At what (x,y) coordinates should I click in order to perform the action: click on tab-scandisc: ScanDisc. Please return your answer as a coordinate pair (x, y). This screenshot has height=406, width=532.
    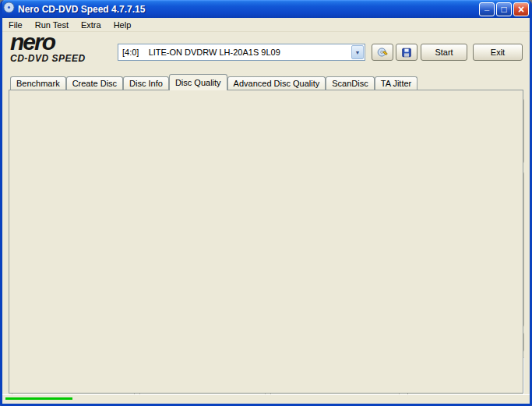
    Looking at the image, I should click on (350, 83).